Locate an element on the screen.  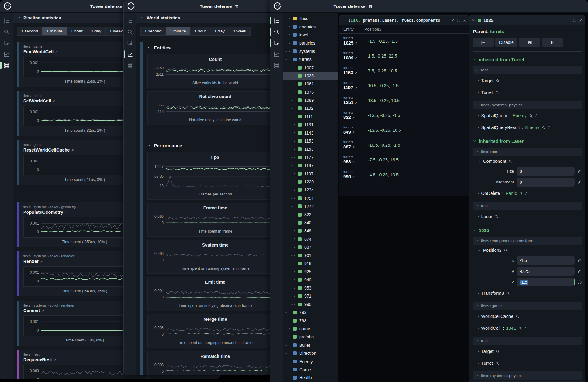
tree-item-1187: 1187 is located at coordinates (310, 165).